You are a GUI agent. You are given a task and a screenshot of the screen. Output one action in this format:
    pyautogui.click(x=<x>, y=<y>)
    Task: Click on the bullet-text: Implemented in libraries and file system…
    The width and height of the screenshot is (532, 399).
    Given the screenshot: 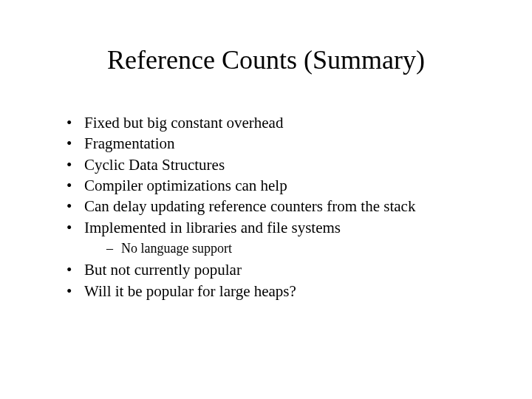 What is the action you would take?
    pyautogui.click(x=213, y=228)
    